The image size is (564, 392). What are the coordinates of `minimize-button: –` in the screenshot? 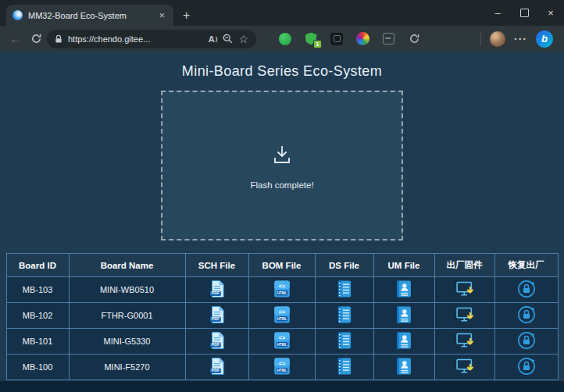 It's located at (498, 12).